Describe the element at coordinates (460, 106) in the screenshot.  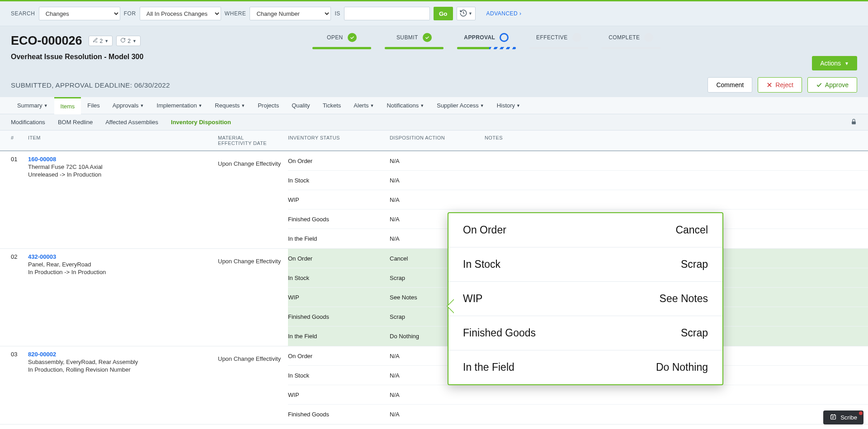
I see `tab-supplier-access: Supplier Access▼` at that location.